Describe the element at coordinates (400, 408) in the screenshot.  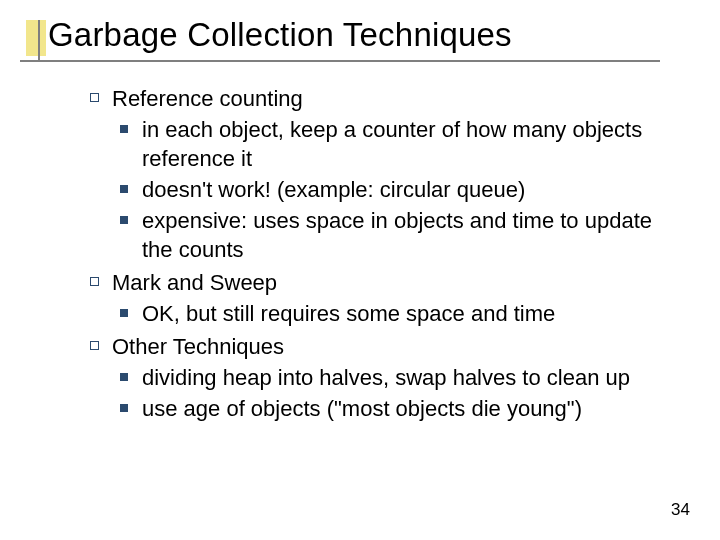
I see `list-item: use age of objects ("most objects die yo…` at that location.